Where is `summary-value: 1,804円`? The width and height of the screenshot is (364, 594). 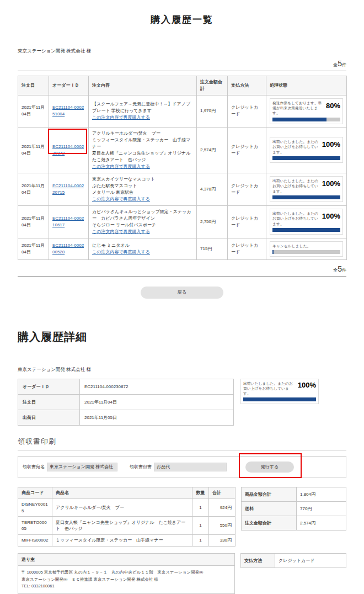
summary-value: 1,804円 is located at coordinates (322, 494).